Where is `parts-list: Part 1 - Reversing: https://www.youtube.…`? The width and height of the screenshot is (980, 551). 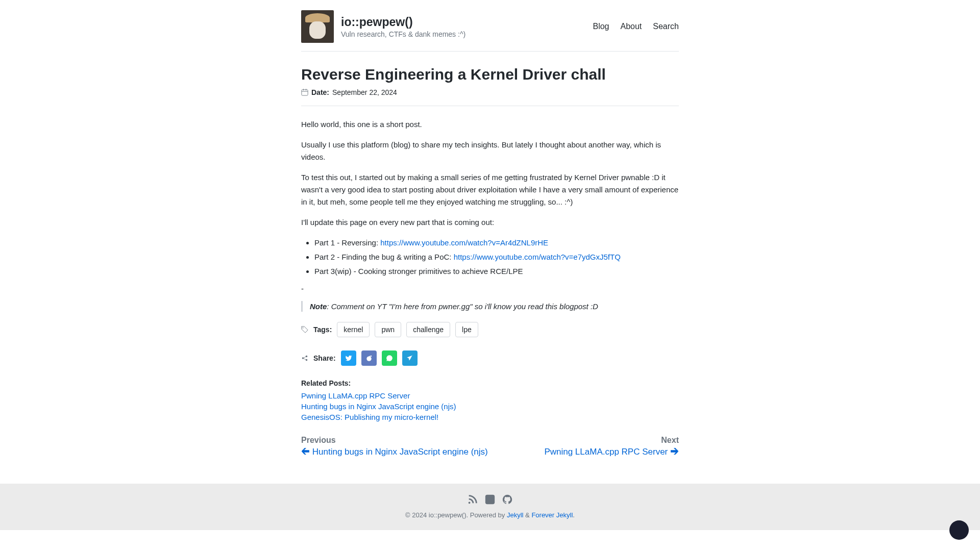
parts-list: Part 1 - Reversing: https://www.youtube.… is located at coordinates (490, 257).